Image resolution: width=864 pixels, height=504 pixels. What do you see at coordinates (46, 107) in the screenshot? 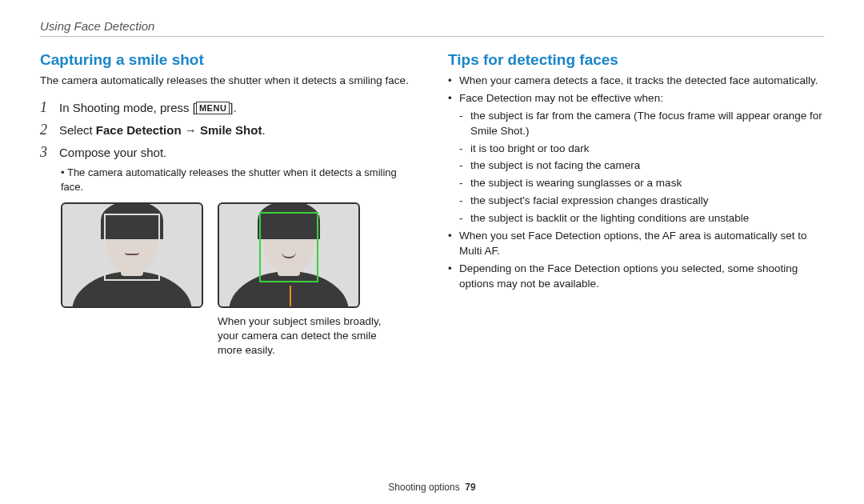
I see `step-number: 1` at bounding box center [46, 107].